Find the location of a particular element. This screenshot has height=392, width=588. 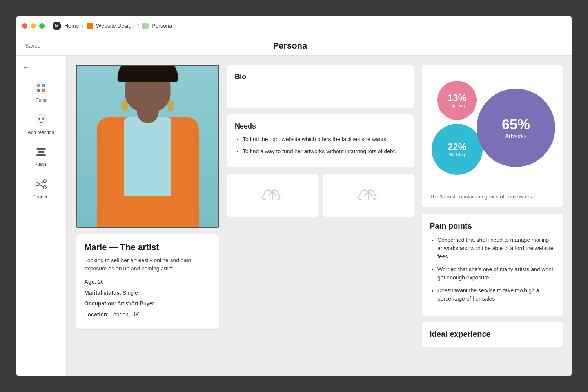

breadcrumb-sep2: / is located at coordinates (138, 26).